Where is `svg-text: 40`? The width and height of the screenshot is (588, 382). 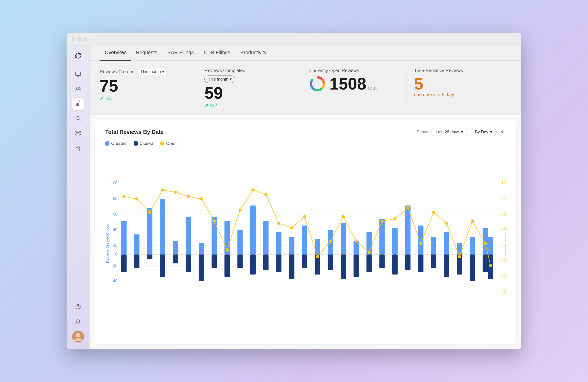 svg-text: 40 is located at coordinates (115, 230).